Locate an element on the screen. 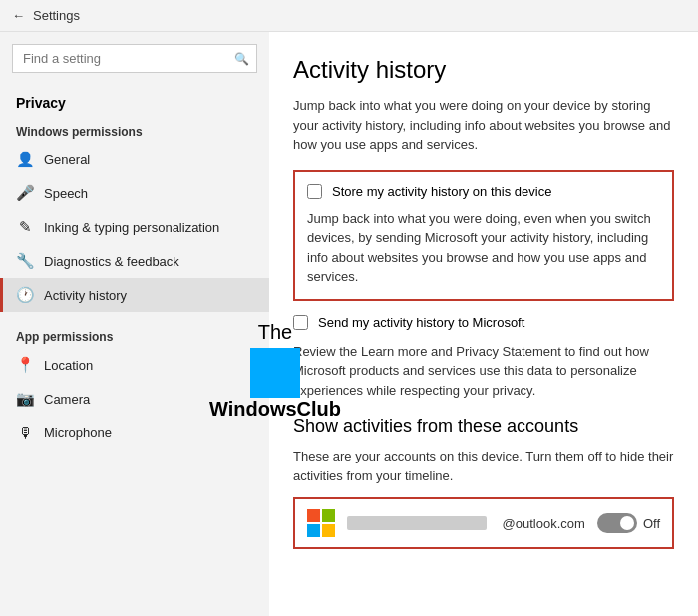  sidebar-item-general: 👤 General is located at coordinates (135, 159).